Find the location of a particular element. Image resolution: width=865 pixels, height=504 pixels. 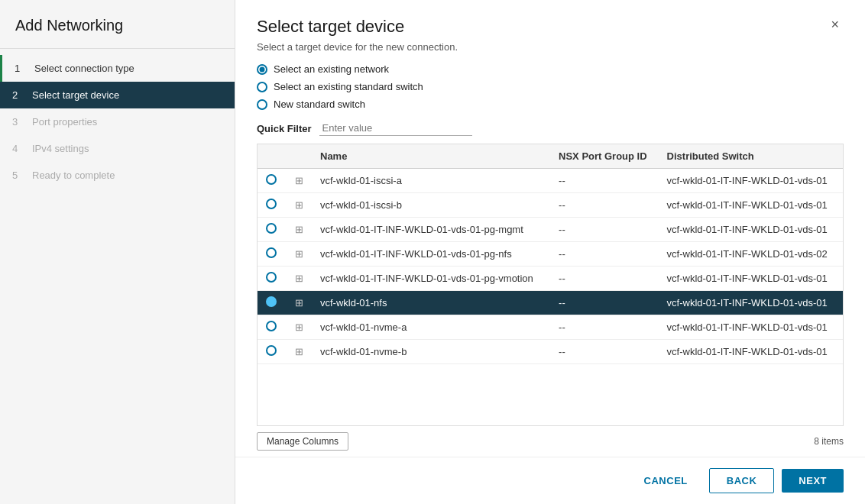

step-label-2: Select target device is located at coordinates (76, 95).